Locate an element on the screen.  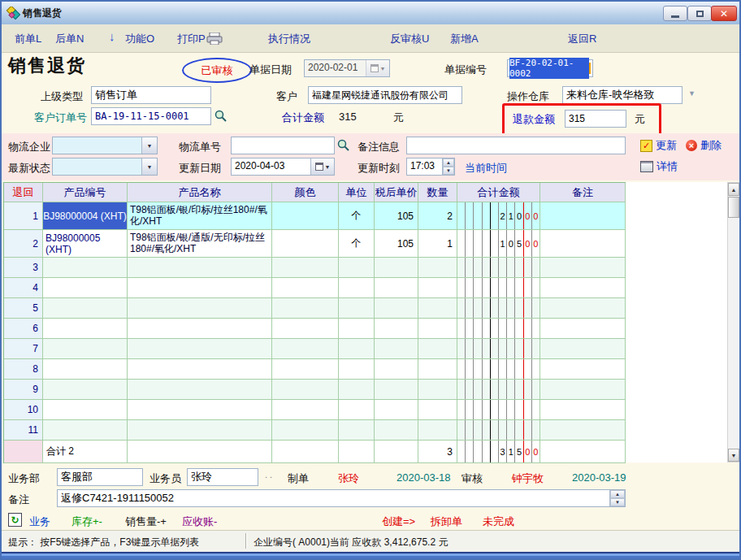
row-number-cell: 11 is located at coordinates (24, 431).